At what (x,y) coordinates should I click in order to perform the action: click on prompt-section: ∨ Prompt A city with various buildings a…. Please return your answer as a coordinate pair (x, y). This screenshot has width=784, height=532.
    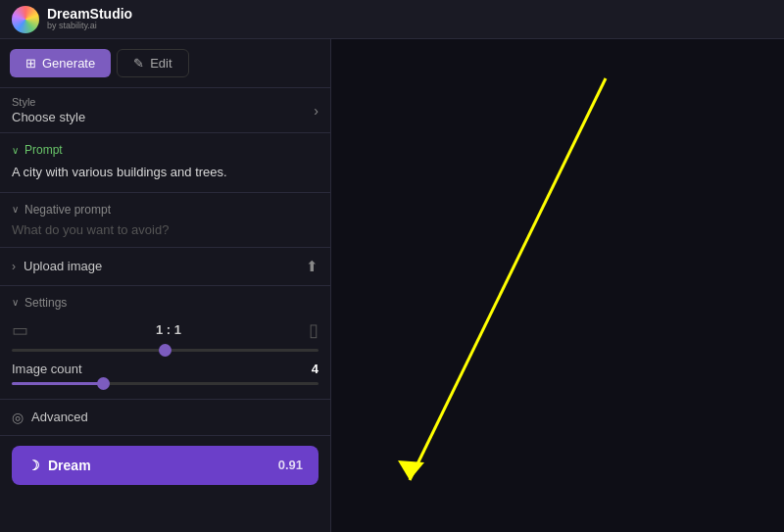
    Looking at the image, I should click on (165, 163).